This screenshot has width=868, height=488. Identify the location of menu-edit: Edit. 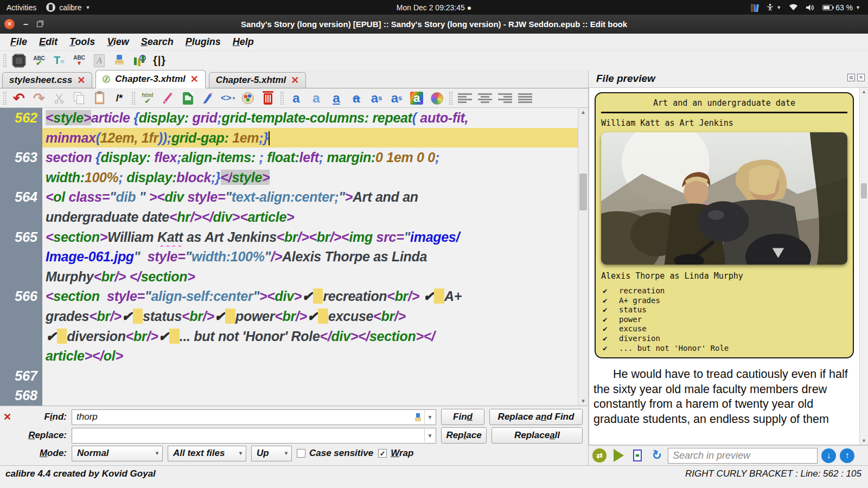
(48, 42).